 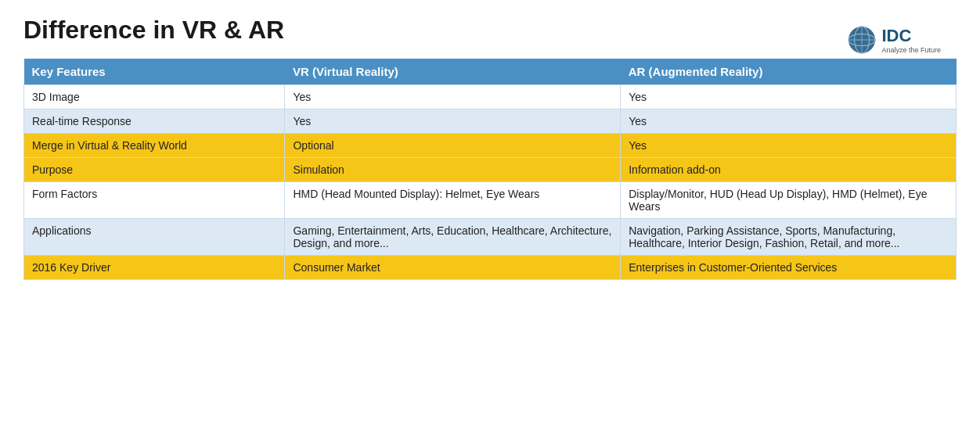 What do you see at coordinates (452, 145) in the screenshot?
I see `cell-r2-c1: Optional` at bounding box center [452, 145].